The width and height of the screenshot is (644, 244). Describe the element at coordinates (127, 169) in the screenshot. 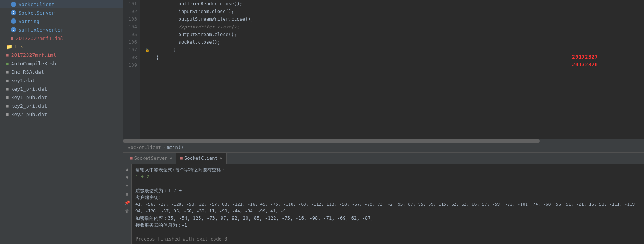

I see `up-arrow: ▲` at that location.